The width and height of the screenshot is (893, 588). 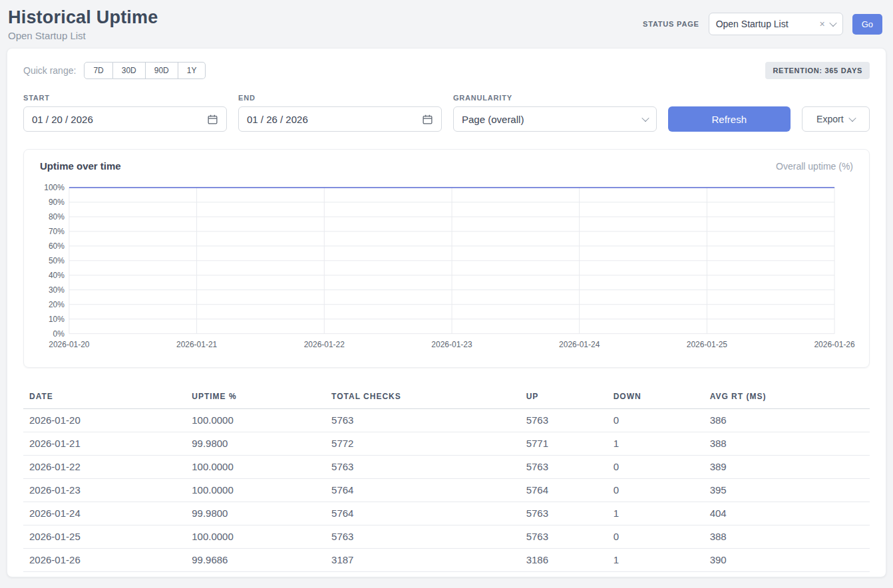 What do you see at coordinates (57, 261) in the screenshot?
I see `svg-text: 50%` at bounding box center [57, 261].